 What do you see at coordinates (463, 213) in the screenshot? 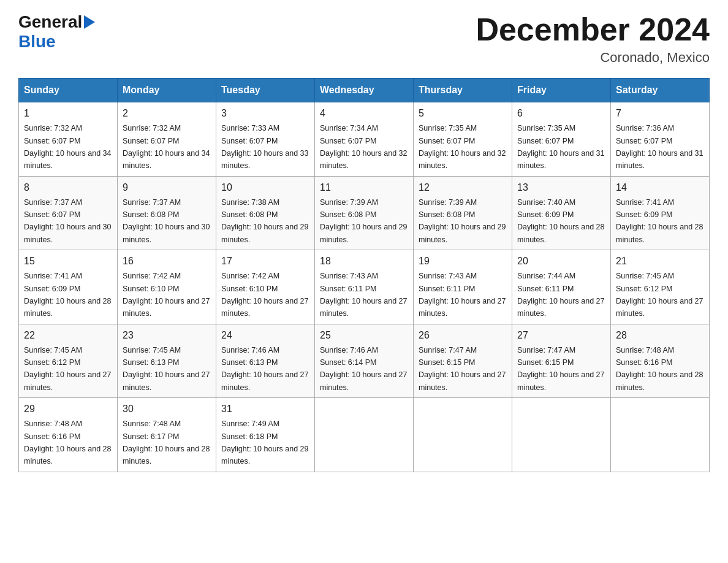
I see `calendar-cell: 12 Sunrise: 7:39 AMSunset: 6:08 PMDaylig…` at bounding box center [463, 213].